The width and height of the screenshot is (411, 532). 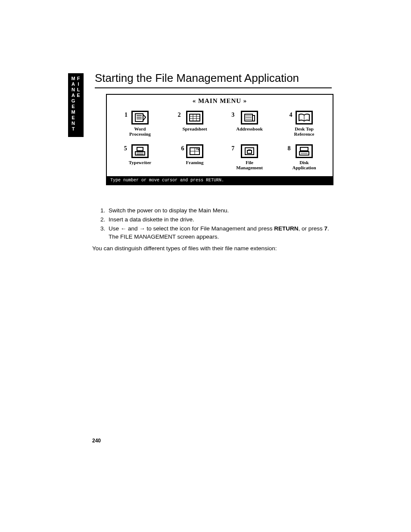 I want to click on menu-row-2: 5 Typewriter 6 Framing 7, so click(x=220, y=159).